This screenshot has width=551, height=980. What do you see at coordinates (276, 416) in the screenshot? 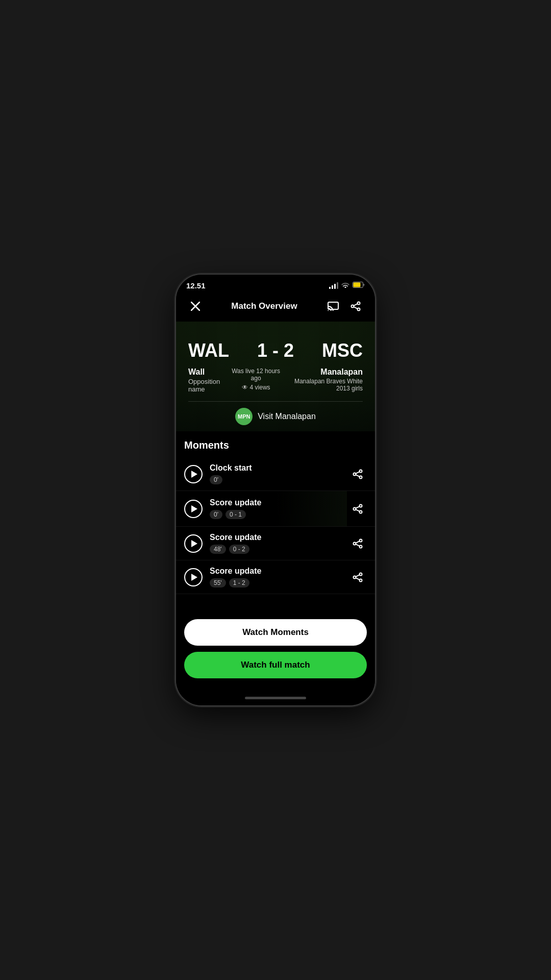
I see `visit-channel: MPN Visit Manalapan` at bounding box center [276, 416].